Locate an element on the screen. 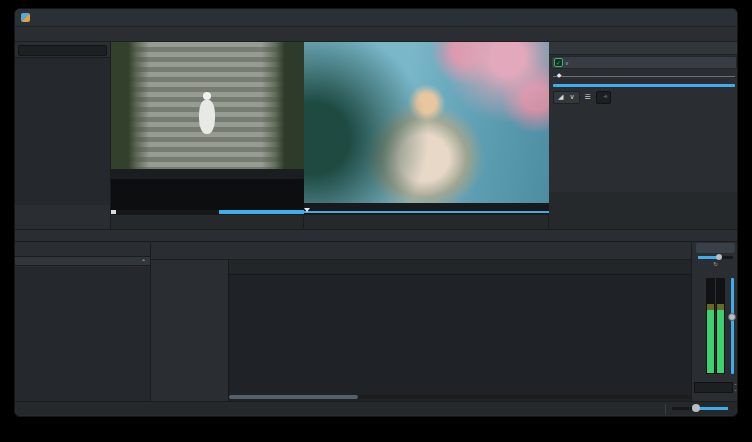  clip-audio-thumbnail is located at coordinates (208, 194).